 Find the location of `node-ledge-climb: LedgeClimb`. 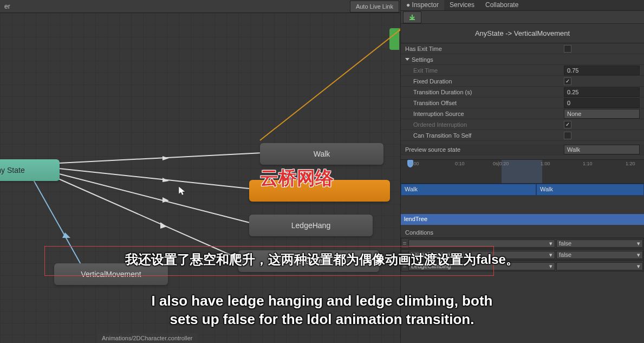

node-ledge-climb: LedgeClimb is located at coordinates (309, 261).